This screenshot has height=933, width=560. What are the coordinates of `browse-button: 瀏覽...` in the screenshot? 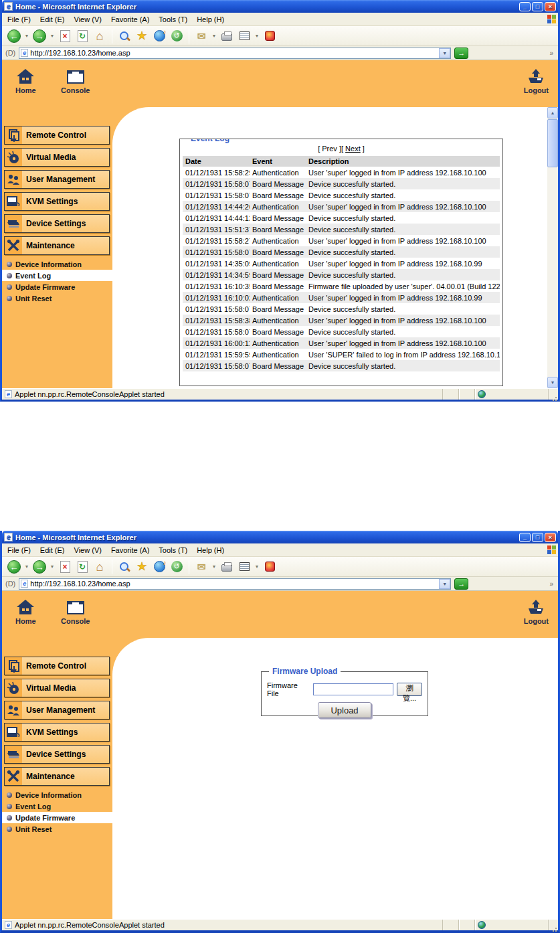 It's located at (409, 689).